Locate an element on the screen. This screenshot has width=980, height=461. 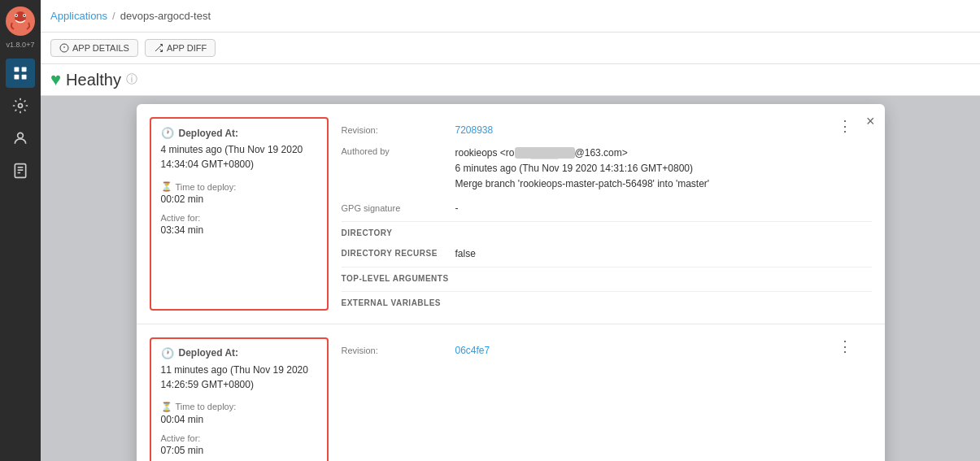
history-1-dir-recurse-value: false is located at coordinates (664, 254).